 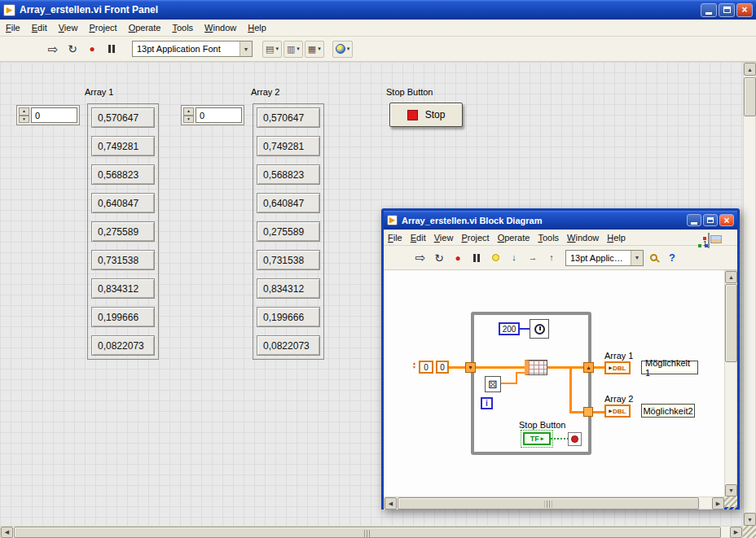 What do you see at coordinates (426, 367) in the screenshot?
I see `outer-constant: 0` at bounding box center [426, 367].